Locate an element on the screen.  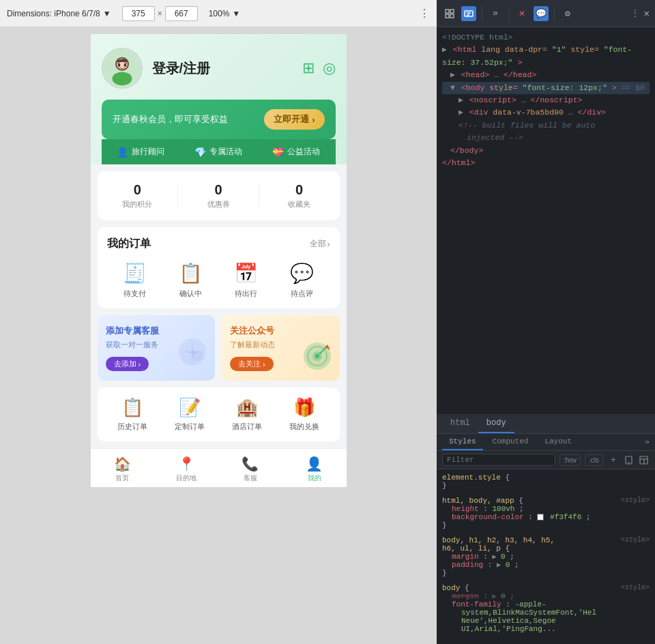
mine-icon: 👤 is located at coordinates (315, 464).